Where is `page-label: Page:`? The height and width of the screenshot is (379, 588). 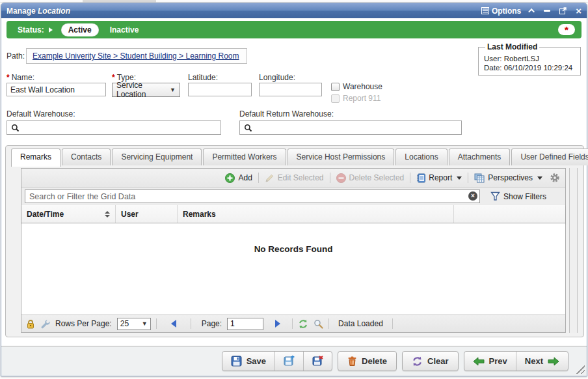 page-label: Page: is located at coordinates (212, 324).